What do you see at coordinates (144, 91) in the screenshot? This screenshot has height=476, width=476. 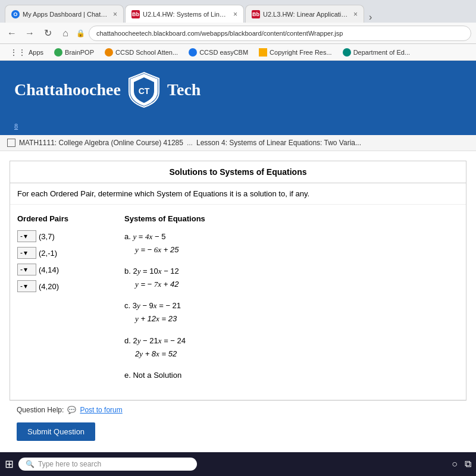 I see `svg-text: CT` at bounding box center [144, 91].